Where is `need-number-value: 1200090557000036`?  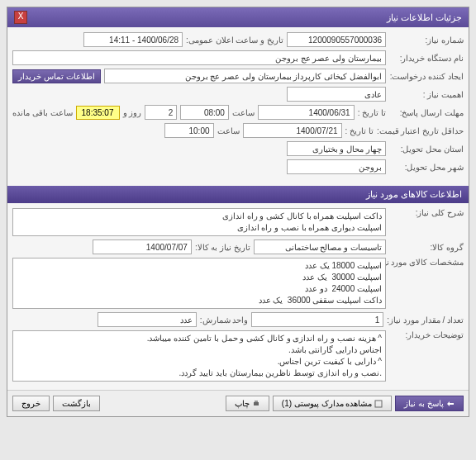 need-number-value: 1200090557000036 is located at coordinates (336, 40).